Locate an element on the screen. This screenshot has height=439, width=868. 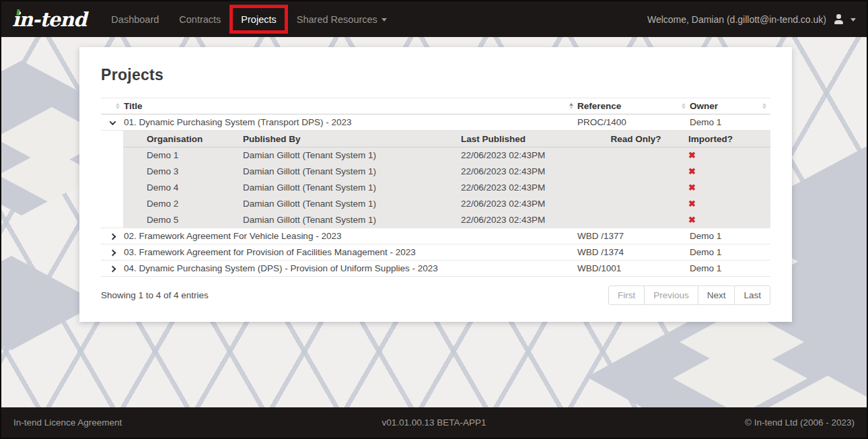
page-title: Projects is located at coordinates (436, 75).